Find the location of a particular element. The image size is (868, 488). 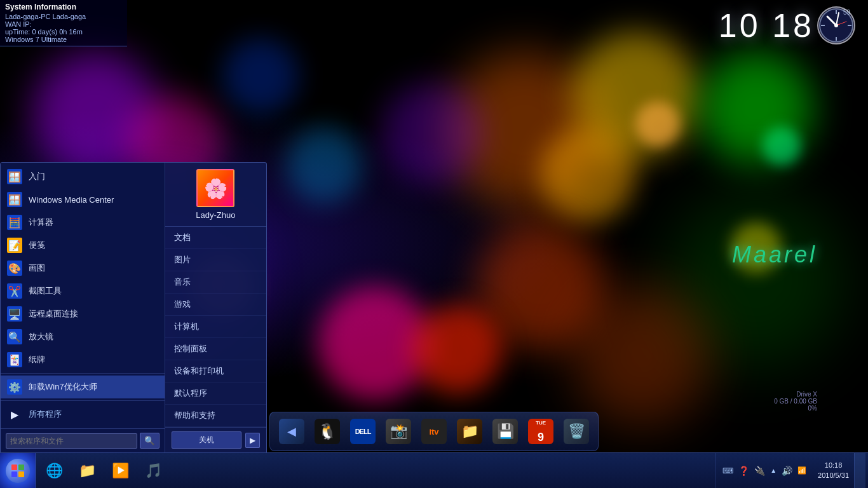

taskbar-ie: 🌐 is located at coordinates (54, 471).